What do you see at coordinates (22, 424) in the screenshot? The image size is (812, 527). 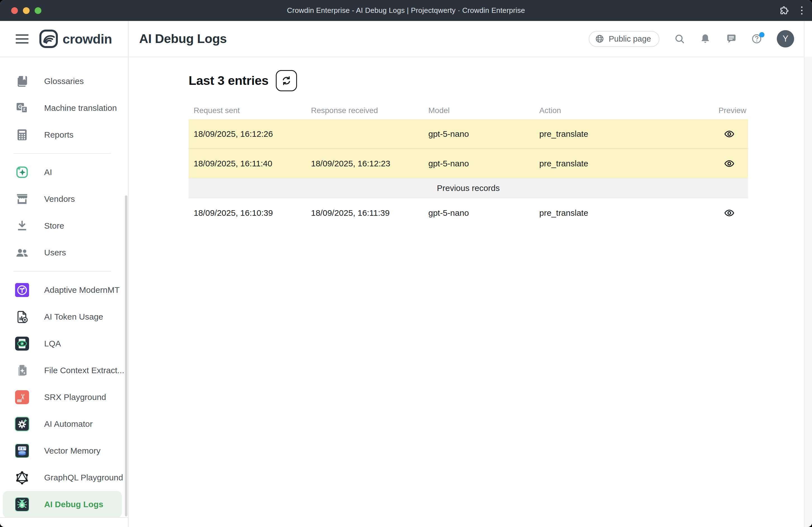 I see `ai-automator-icon` at bounding box center [22, 424].